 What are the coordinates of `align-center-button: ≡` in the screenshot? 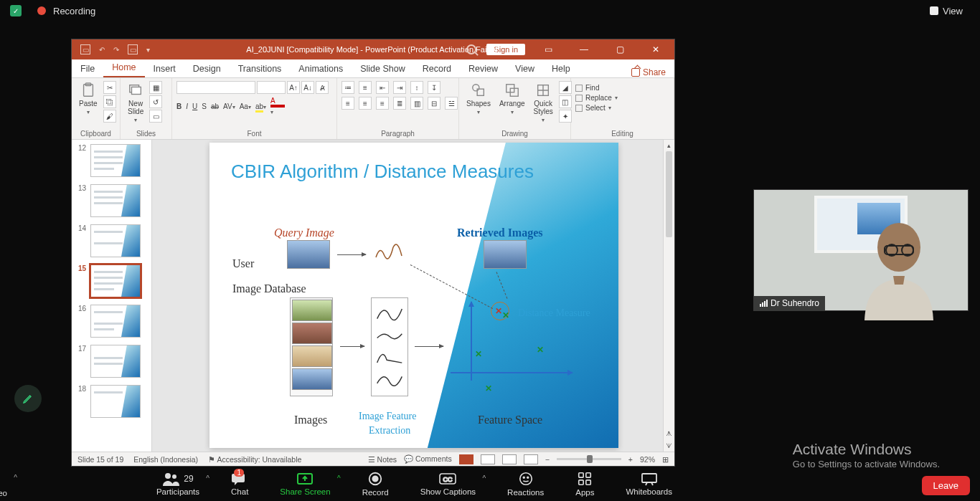 It's located at (365, 103).